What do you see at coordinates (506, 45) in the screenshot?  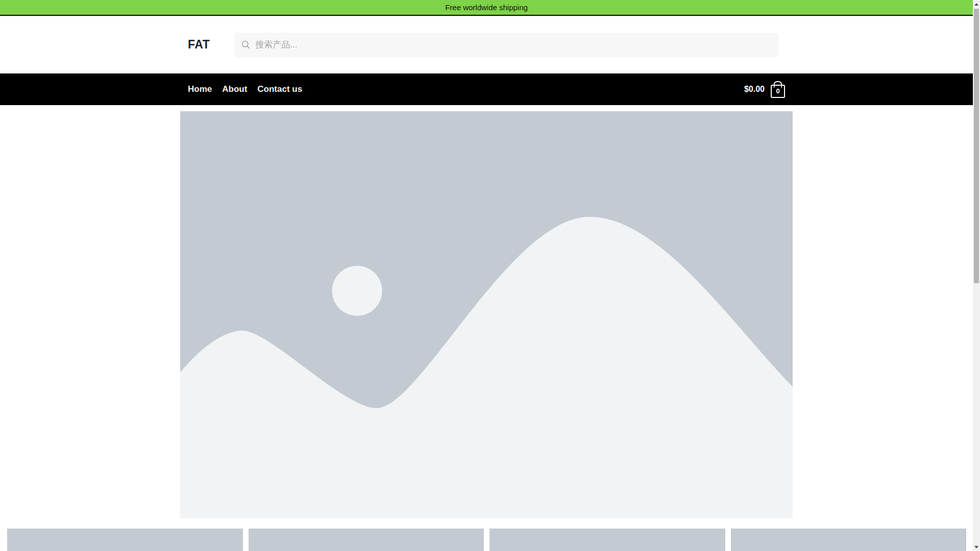 I see `search-form` at bounding box center [506, 45].